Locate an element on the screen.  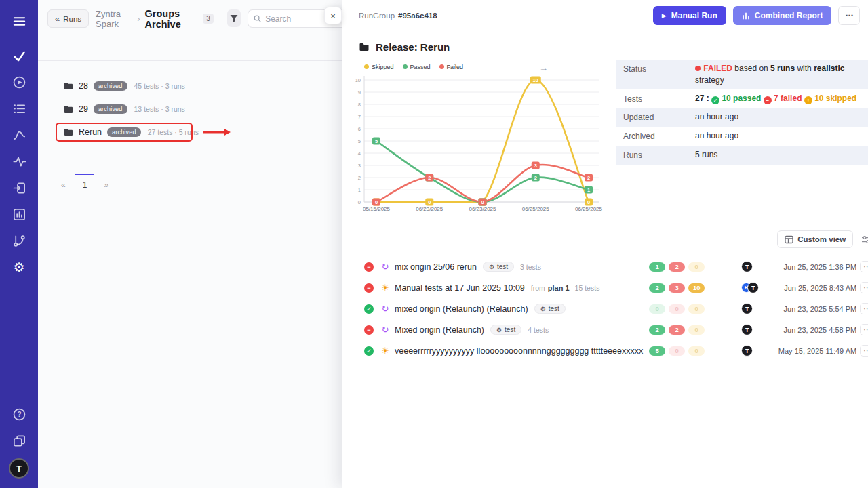
filter-button is located at coordinates (234, 18).